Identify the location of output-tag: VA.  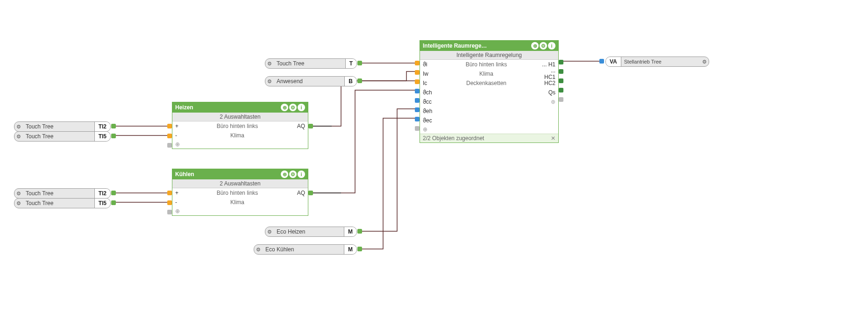
(614, 62).